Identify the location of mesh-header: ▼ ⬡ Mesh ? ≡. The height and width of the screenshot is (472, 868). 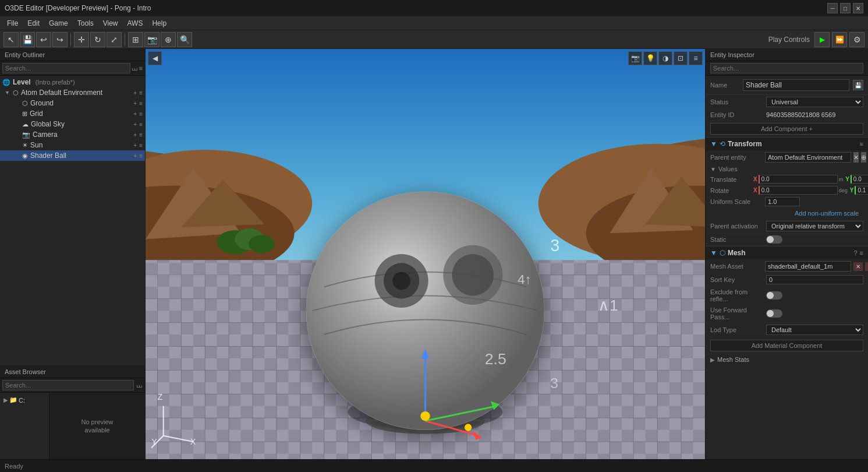
(787, 253).